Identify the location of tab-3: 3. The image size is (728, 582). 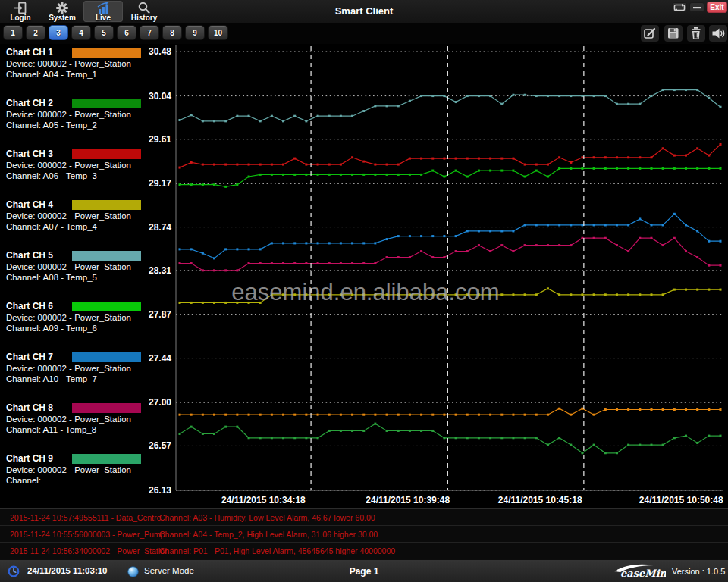
(58, 33).